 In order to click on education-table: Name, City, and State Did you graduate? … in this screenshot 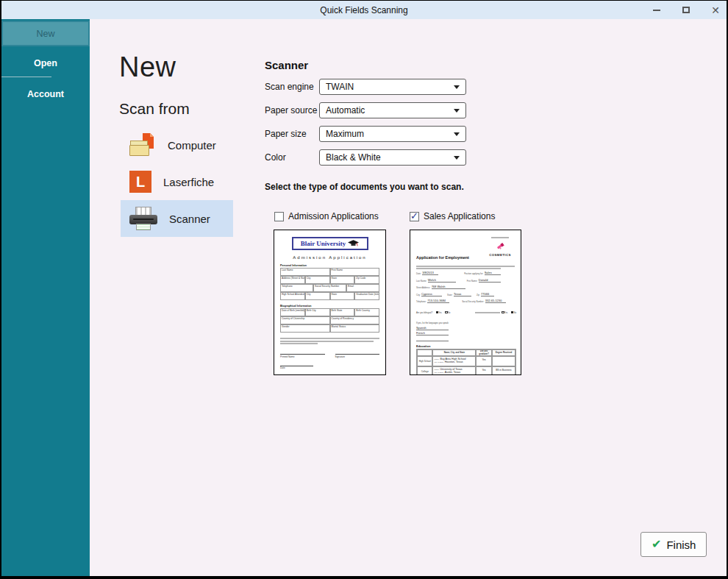, I will do `click(466, 362)`.